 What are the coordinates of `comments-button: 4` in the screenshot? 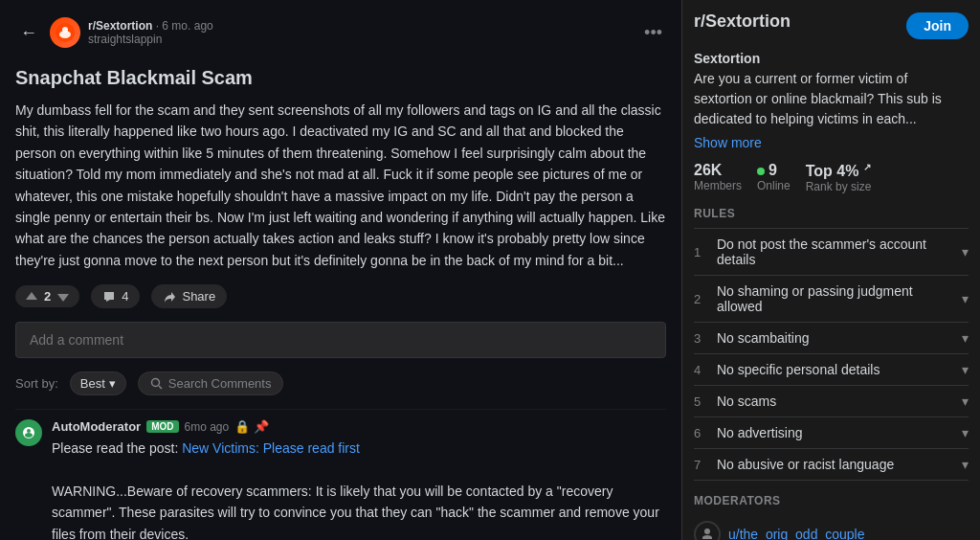 It's located at (115, 297).